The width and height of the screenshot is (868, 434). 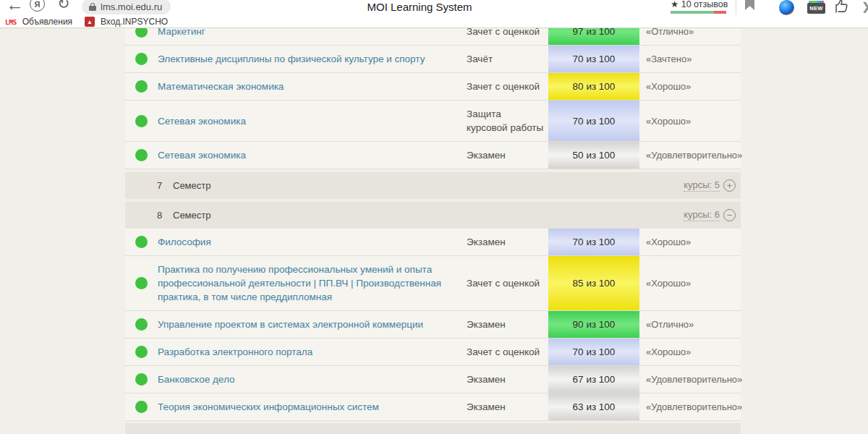 I want to click on semester-courses-link: курсы: 5, so click(x=702, y=185).